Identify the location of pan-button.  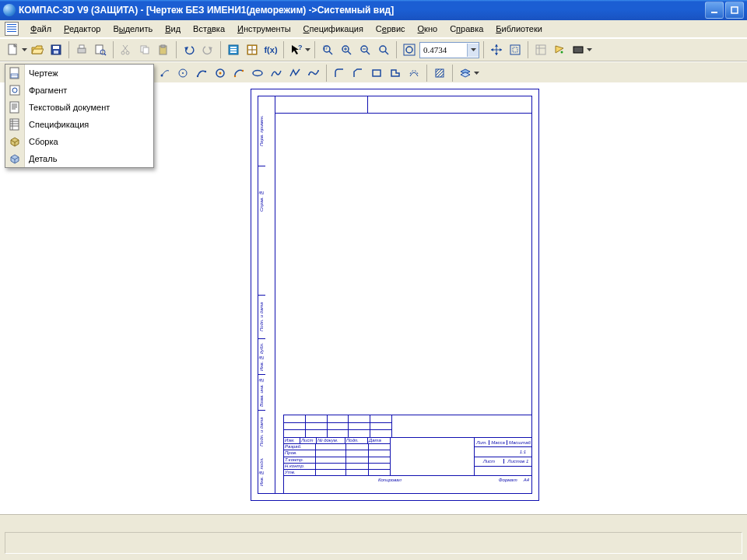
(496, 50).